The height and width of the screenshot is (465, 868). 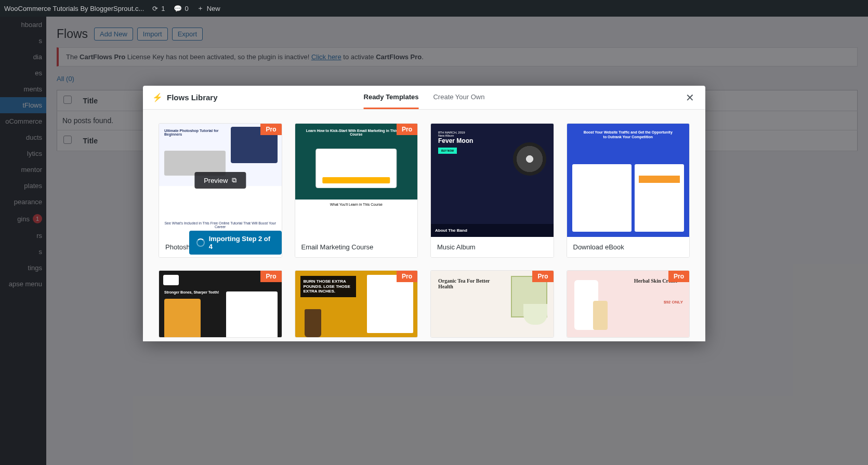 What do you see at coordinates (530, 159) in the screenshot?
I see `disc-icon` at bounding box center [530, 159].